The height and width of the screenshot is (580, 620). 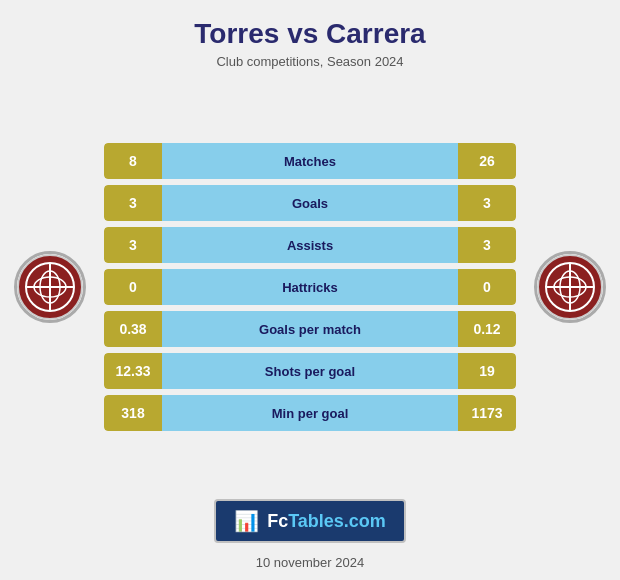 I want to click on stat-right-value: 19, so click(x=487, y=371).